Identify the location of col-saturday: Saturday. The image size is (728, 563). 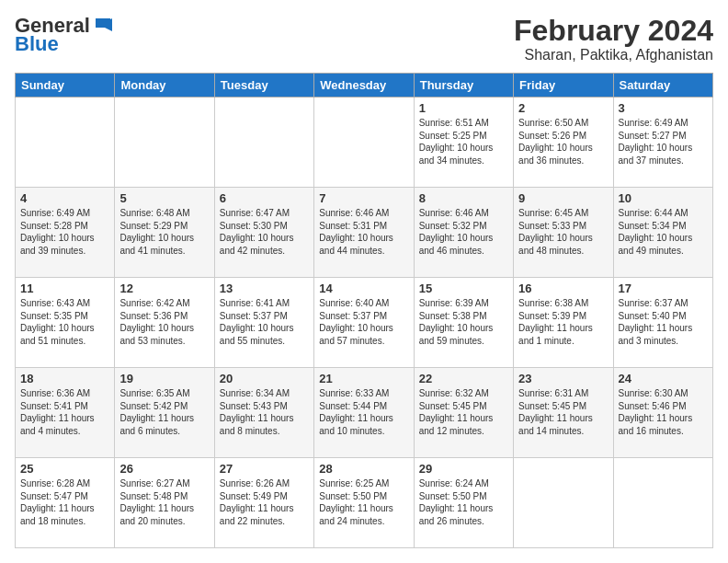
(663, 86).